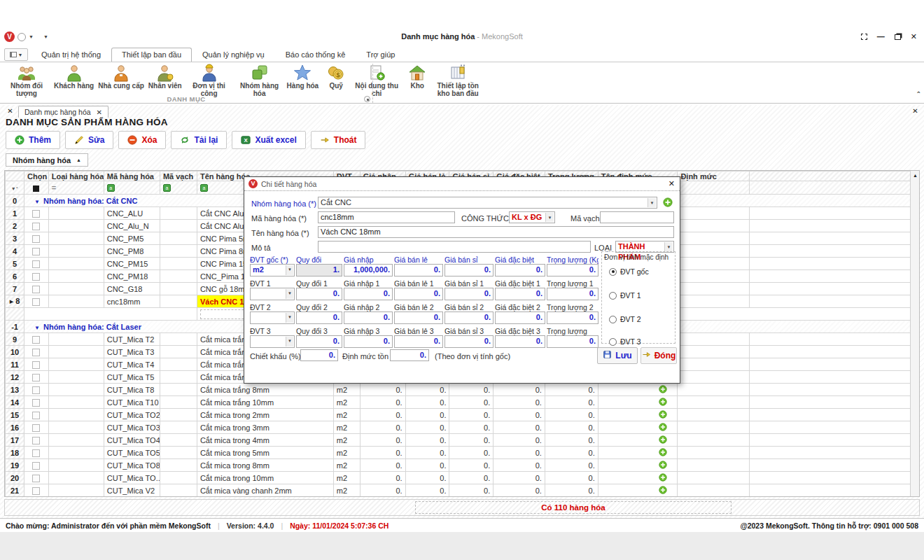 Image resolution: width=924 pixels, height=560 pixels. I want to click on radio-đvt-gốc: ĐVT gốc, so click(629, 272).